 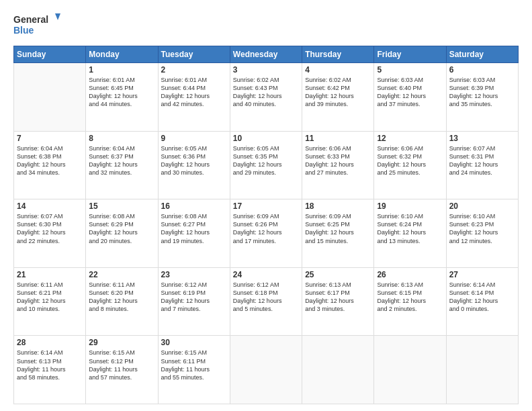 I want to click on day-number: 27, so click(x=482, y=275).